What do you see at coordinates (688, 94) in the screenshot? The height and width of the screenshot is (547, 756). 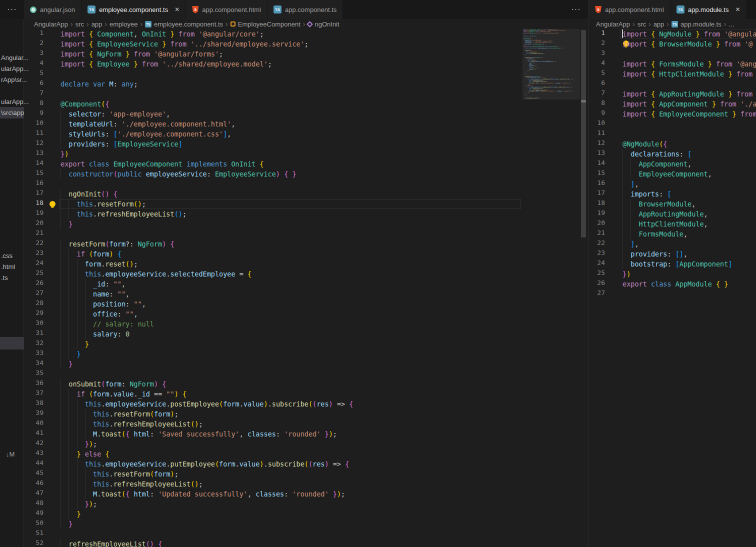 I see `code-line: import { AppRoutingModule } from` at bounding box center [688, 94].